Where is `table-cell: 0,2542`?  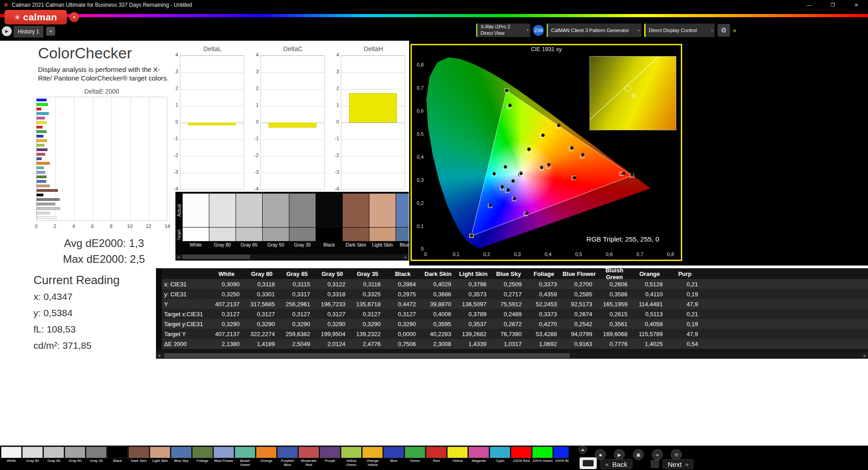 table-cell: 0,2542 is located at coordinates (579, 324).